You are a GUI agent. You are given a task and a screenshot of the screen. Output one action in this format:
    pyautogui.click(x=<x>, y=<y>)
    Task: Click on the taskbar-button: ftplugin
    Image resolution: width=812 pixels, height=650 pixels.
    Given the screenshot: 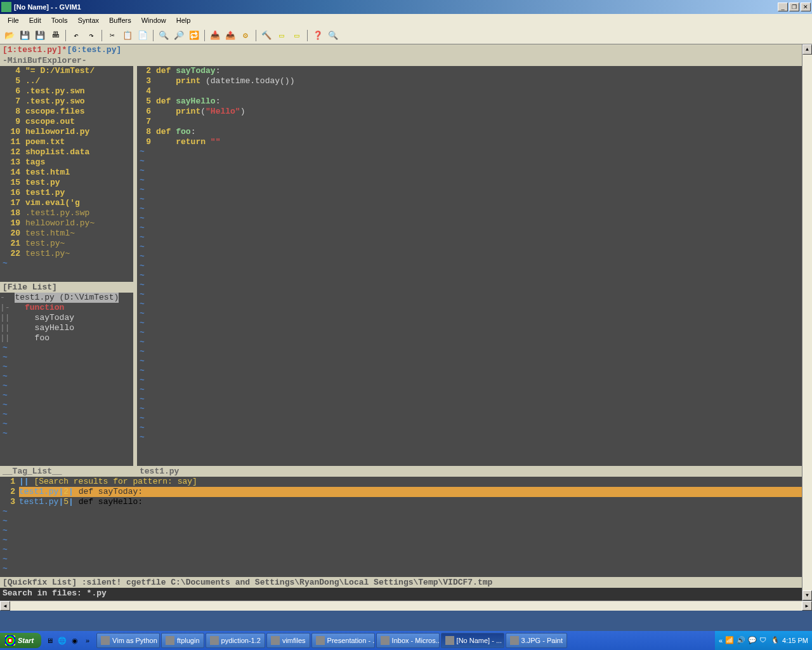 What is the action you would take?
    pyautogui.click(x=183, y=640)
    